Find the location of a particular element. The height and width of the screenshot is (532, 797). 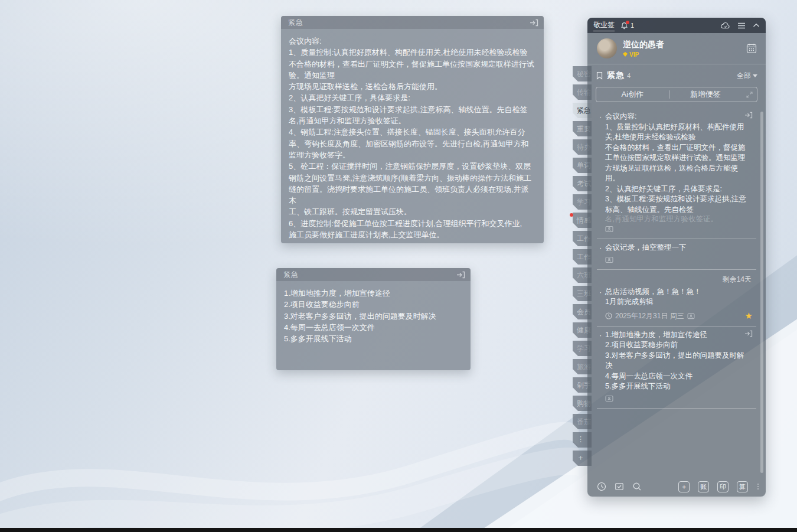

note-content: 会议内容: 1、质量控制:认真把好原材料、构配件使用 关,杜绝使用未经检验或检验… is located at coordinates (679, 163).